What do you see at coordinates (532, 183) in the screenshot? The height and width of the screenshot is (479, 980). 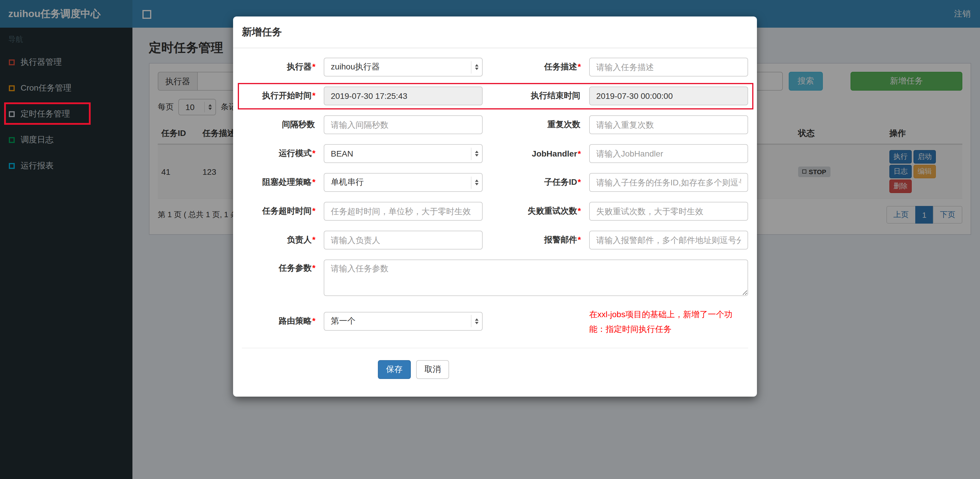 I see `child-task-label: 子任务ID*` at bounding box center [532, 183].